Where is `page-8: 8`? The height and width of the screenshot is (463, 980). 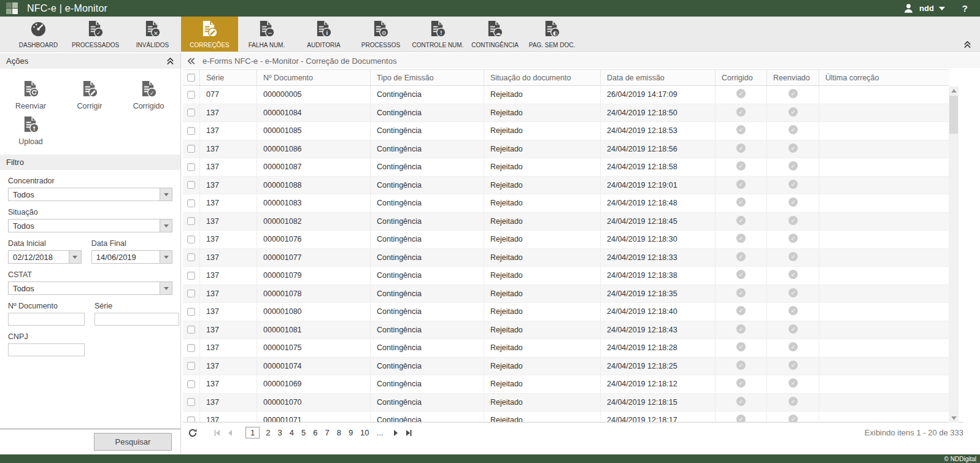 page-8: 8 is located at coordinates (339, 433).